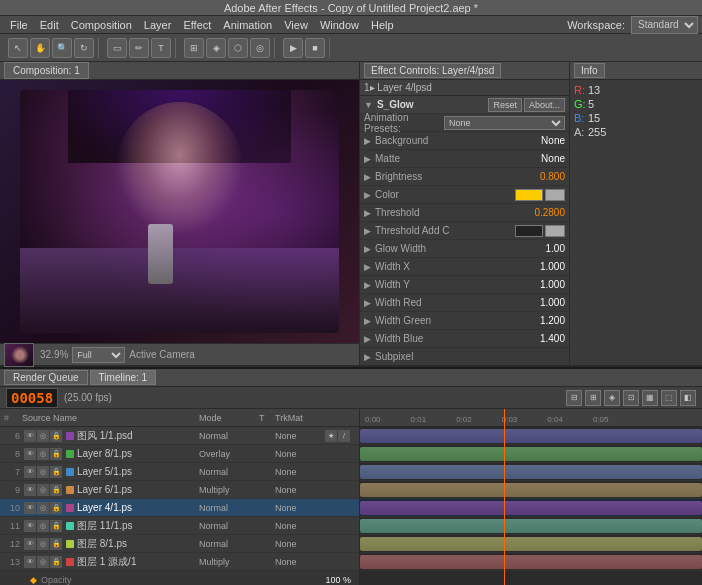 The height and width of the screenshot is (585, 702). What do you see at coordinates (344, 436) in the screenshot?
I see `layer-slash-icon: /` at bounding box center [344, 436].